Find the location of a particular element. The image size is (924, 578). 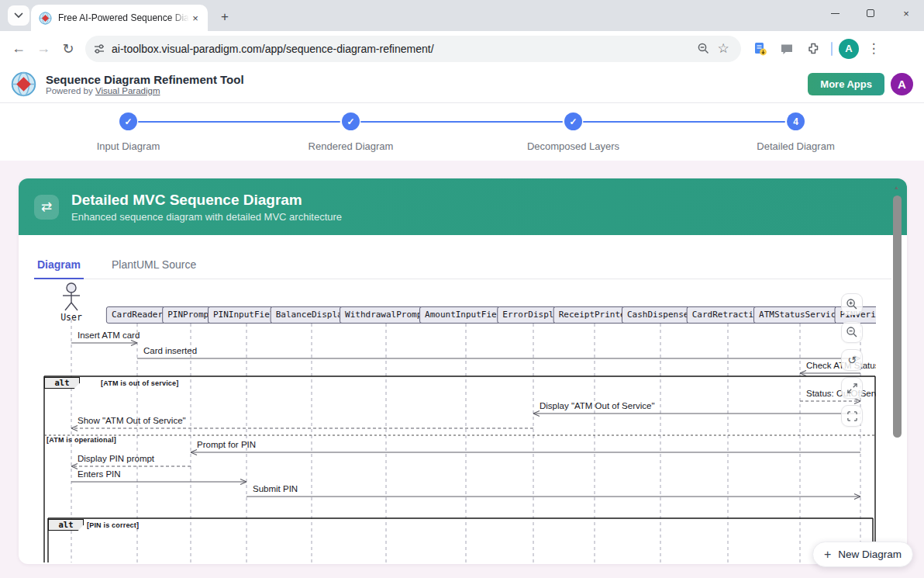

maximize-button is located at coordinates (871, 13).